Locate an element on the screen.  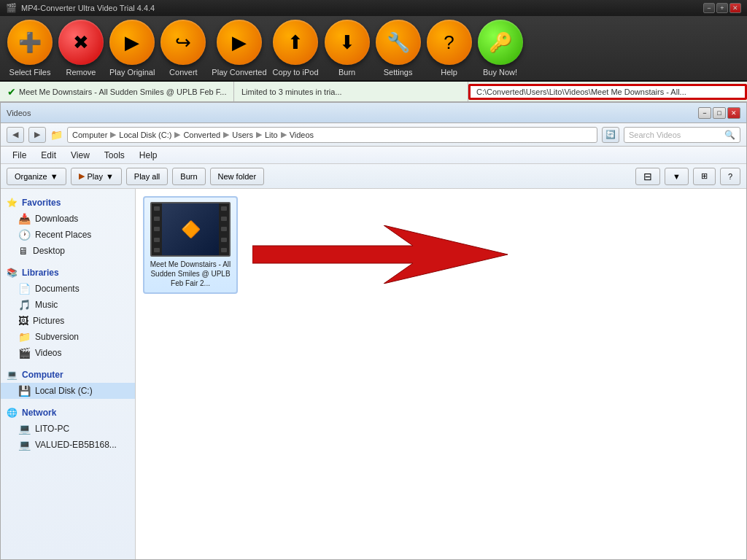
sidebar-item-desktop: 🖥 Desktop is located at coordinates (68, 251).